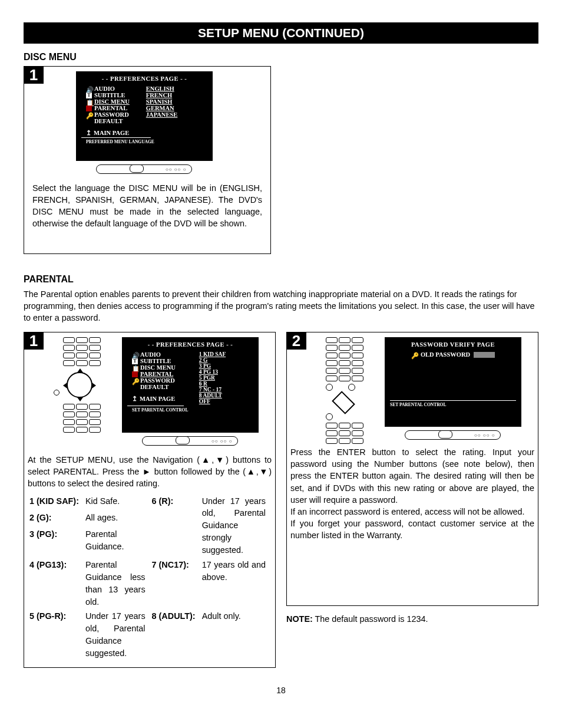 The width and height of the screenshot is (562, 728). I want to click on rating-label: 2 (G):, so click(57, 519).